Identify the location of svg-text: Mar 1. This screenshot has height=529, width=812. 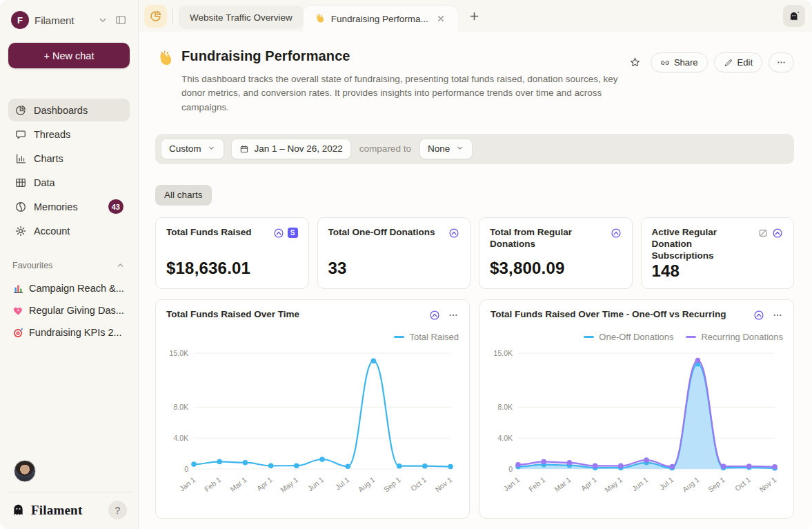
(239, 484).